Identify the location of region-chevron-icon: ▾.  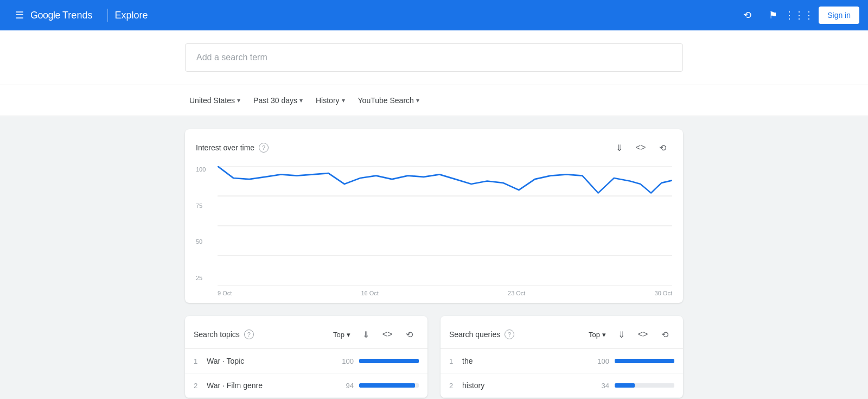
(239, 100).